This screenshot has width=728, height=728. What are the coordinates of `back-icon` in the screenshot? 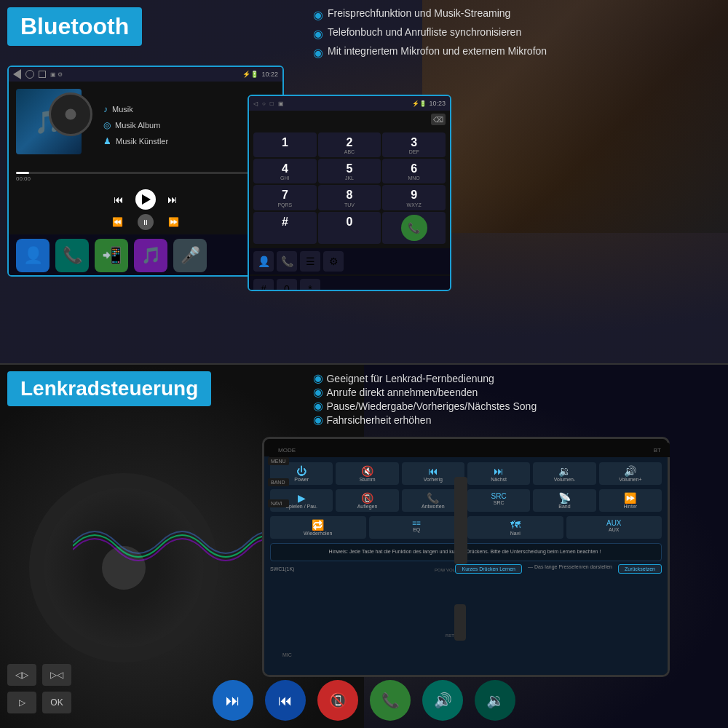 It's located at (17, 74).